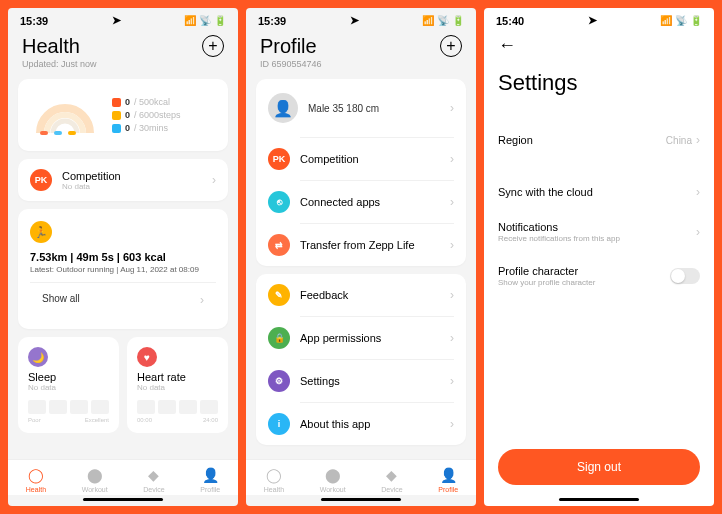  I want to click on connected-apps-row: ⎋ Connected apps ›, so click(361, 202).